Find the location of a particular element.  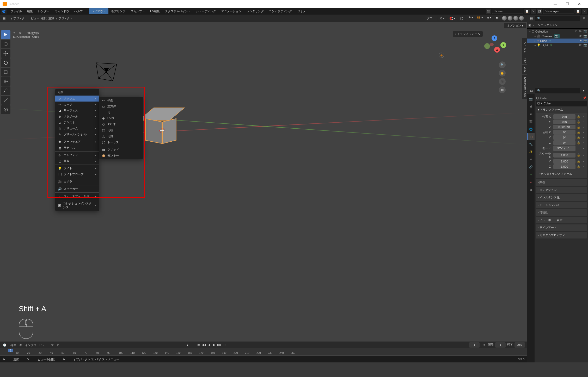

vp-select: 選択 is located at coordinates (44, 18).